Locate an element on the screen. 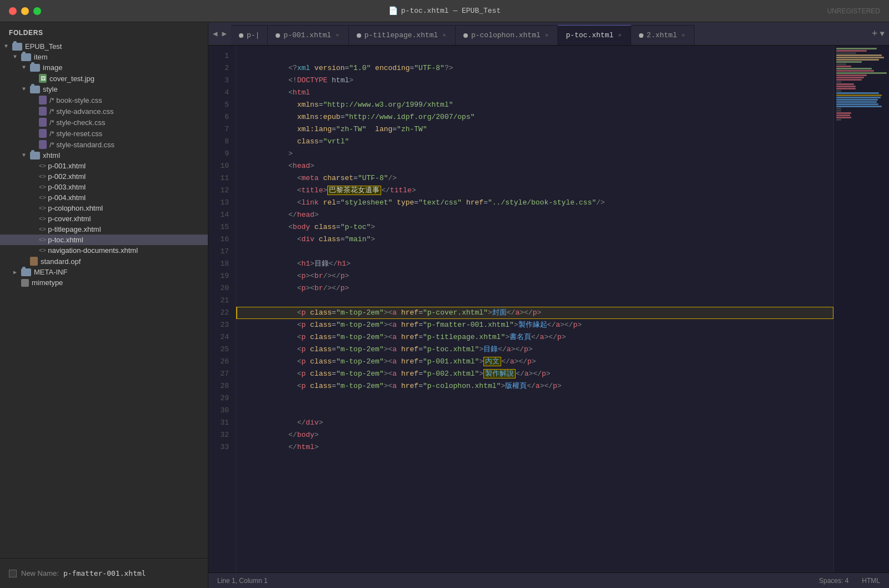 The width and height of the screenshot is (889, 588). code-token: html is located at coordinates (338, 80).